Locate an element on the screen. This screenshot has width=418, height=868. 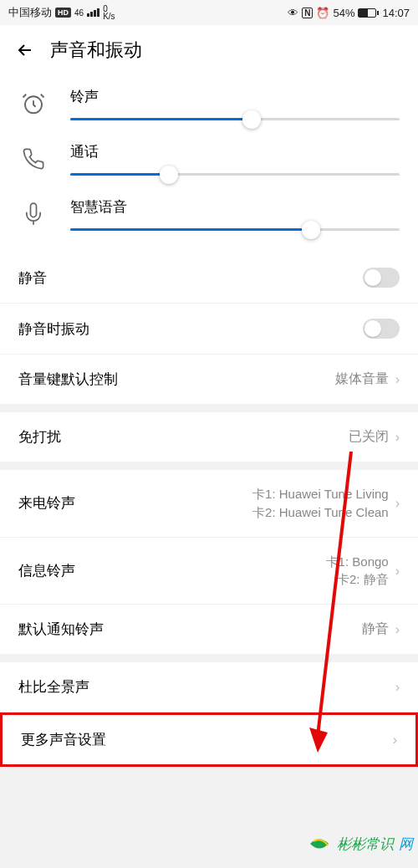
ringtone-msg-sim2: 卡2: 静音 is located at coordinates (363, 580).